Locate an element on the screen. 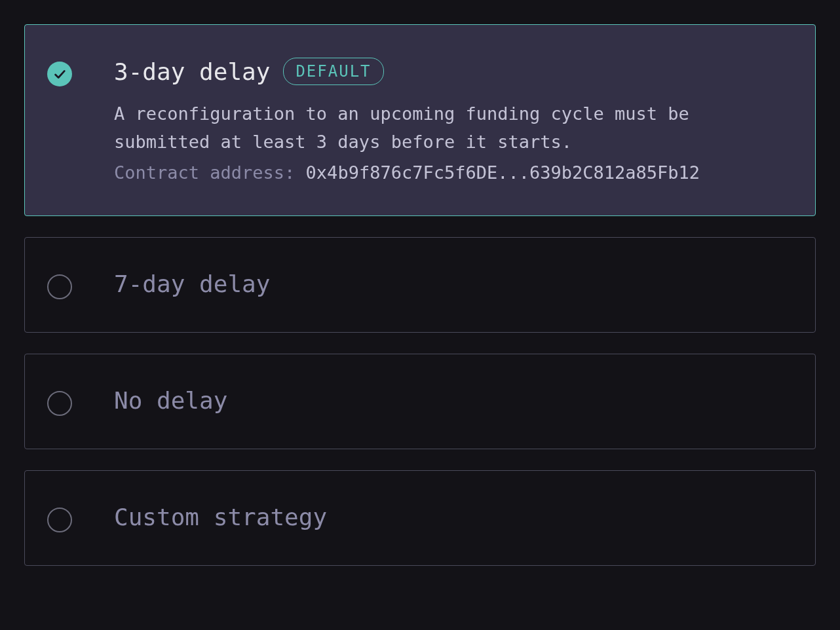  option-title: Custom strategy is located at coordinates (220, 517).